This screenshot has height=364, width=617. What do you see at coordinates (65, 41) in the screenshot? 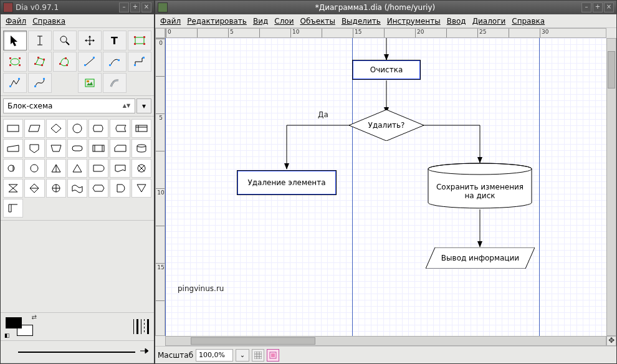
I see `tool-zoom` at bounding box center [65, 41].